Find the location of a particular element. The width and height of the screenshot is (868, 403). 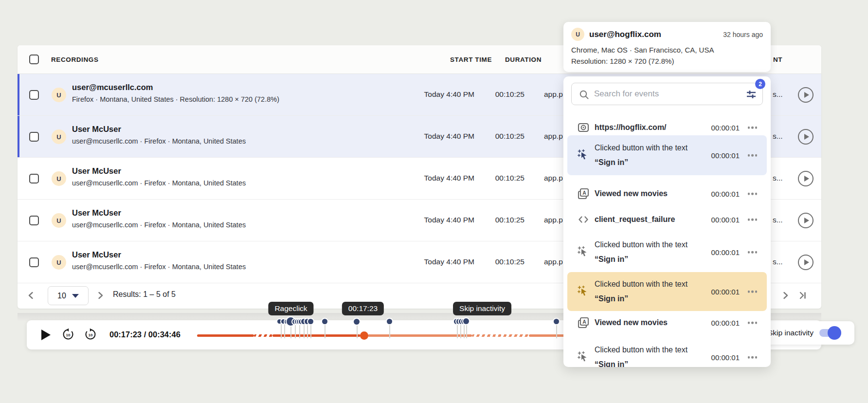

page-size-value: 10 is located at coordinates (62, 296).